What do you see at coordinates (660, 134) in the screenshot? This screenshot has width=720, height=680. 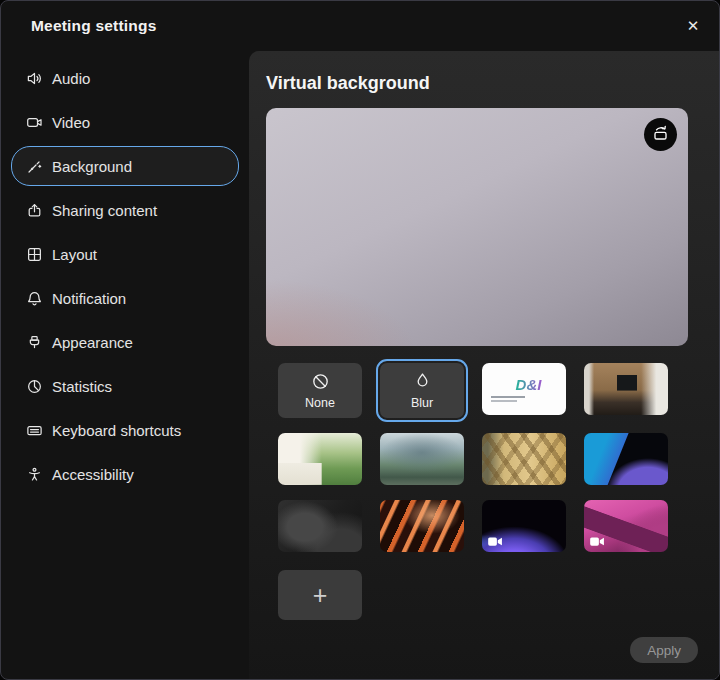 I see `flip-camera-button` at bounding box center [660, 134].